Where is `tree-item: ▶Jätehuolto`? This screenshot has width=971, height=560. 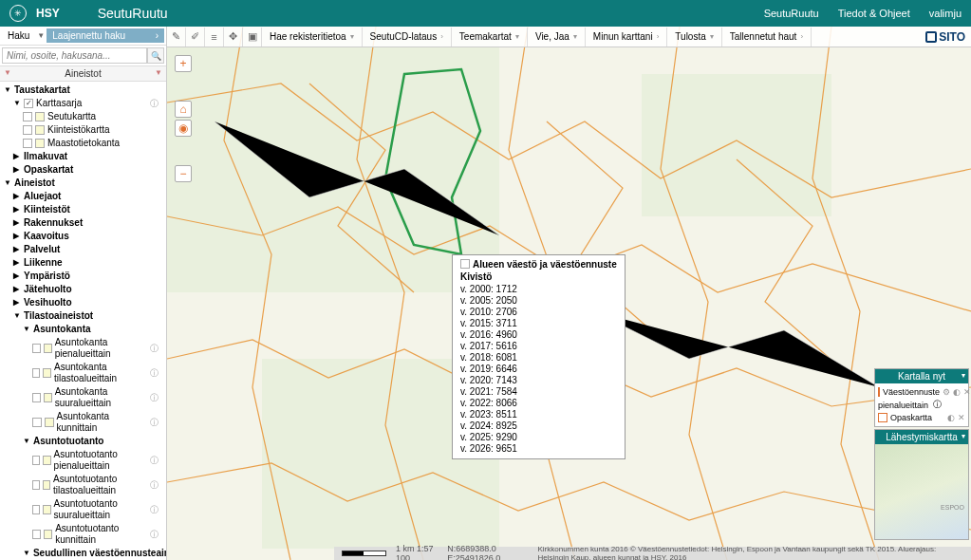 tree-item: ▶Jätehuolto is located at coordinates (84, 289).